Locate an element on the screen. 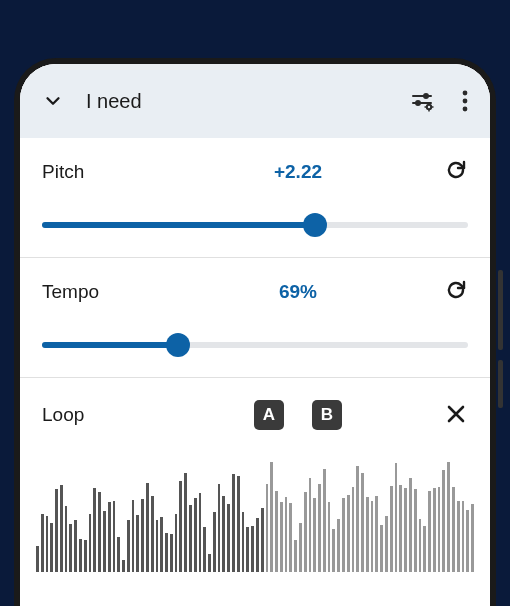 The image size is (510, 606). tempo-reset-button is located at coordinates (456, 292).